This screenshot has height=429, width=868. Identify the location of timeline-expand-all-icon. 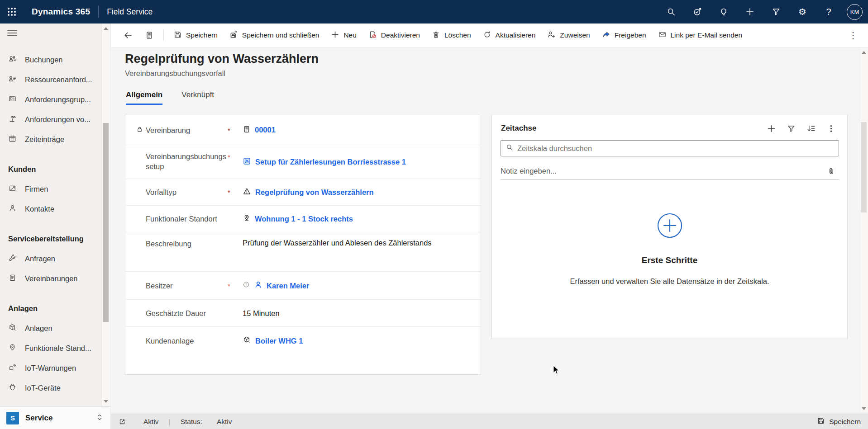
(811, 128).